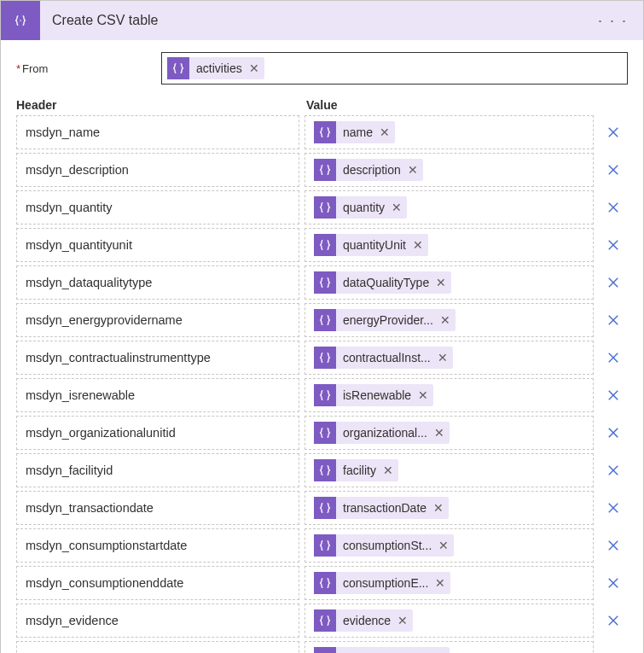 The height and width of the screenshot is (653, 644). I want to click on value-token: isRenewable✕, so click(374, 395).